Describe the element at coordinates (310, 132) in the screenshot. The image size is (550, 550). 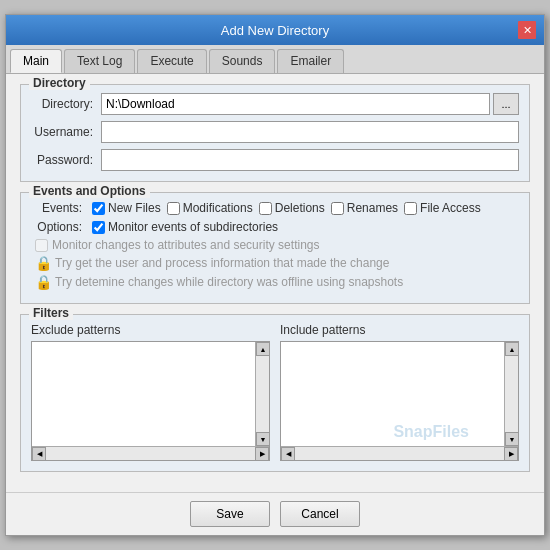
I see `username-input` at that location.